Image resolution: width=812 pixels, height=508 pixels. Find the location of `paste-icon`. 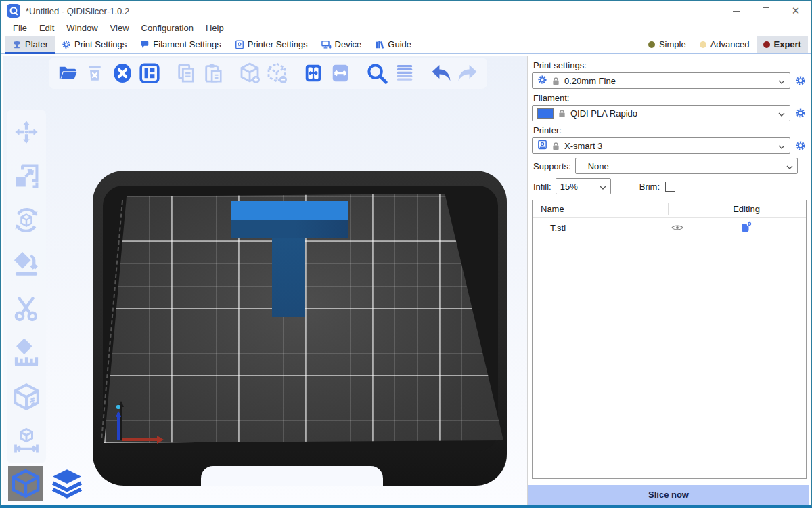

paste-icon is located at coordinates (213, 73).